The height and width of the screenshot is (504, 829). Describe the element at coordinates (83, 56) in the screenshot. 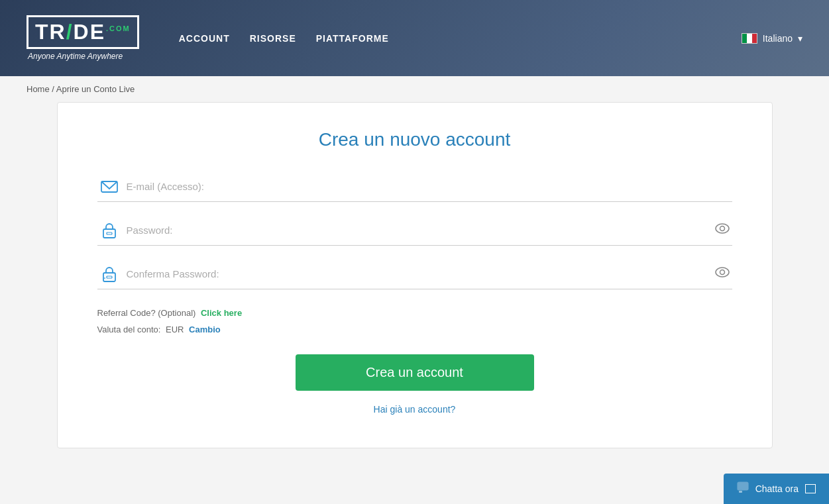

I see `logo-tagline: Anyone Anytime Anywhere` at that location.